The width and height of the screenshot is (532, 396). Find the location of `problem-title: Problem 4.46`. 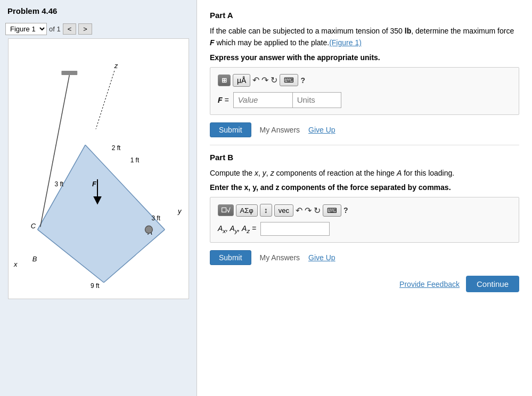

problem-title: Problem 4.46 is located at coordinates (98, 10).